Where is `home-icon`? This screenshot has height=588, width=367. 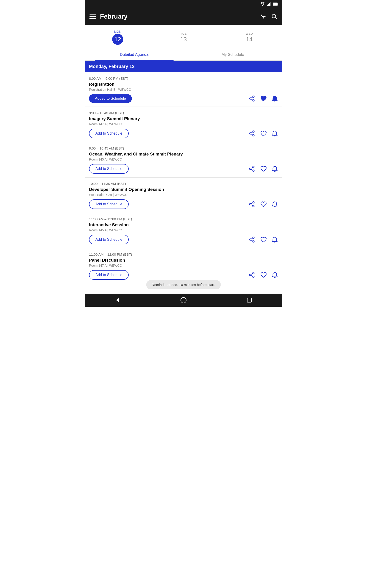 home-icon is located at coordinates (184, 300).